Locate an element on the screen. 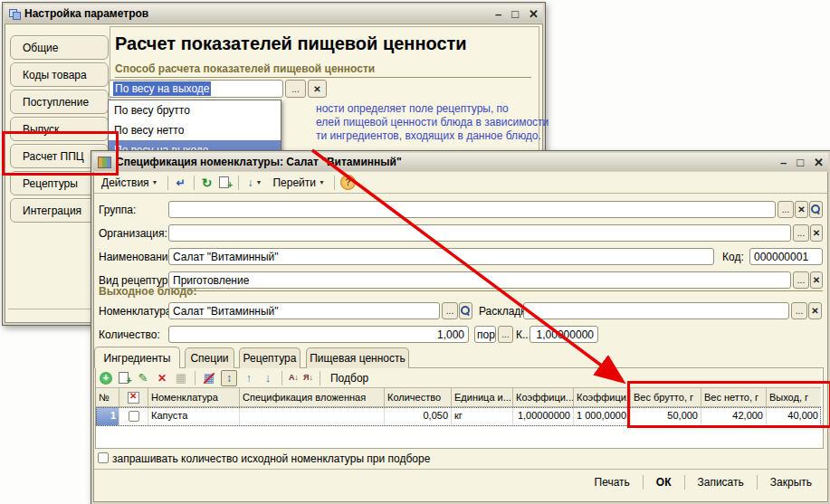 The height and width of the screenshot is (504, 830). nomenclature-open-button is located at coordinates (465, 311).